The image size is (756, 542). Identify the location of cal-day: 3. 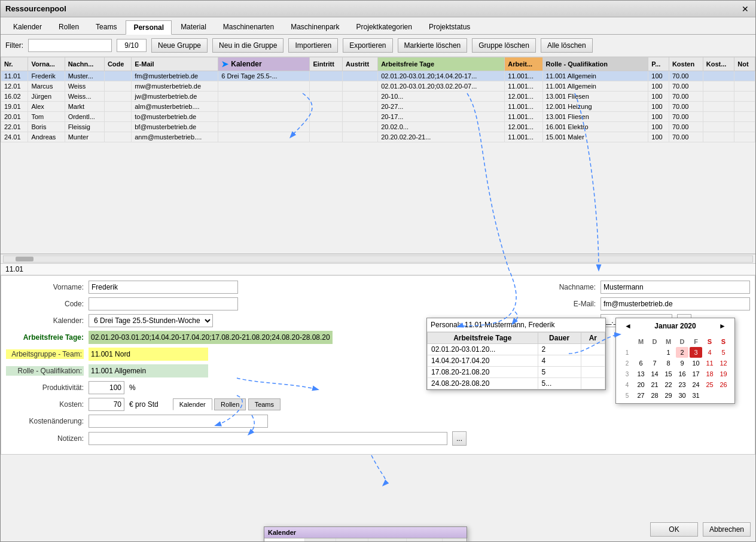
(696, 352).